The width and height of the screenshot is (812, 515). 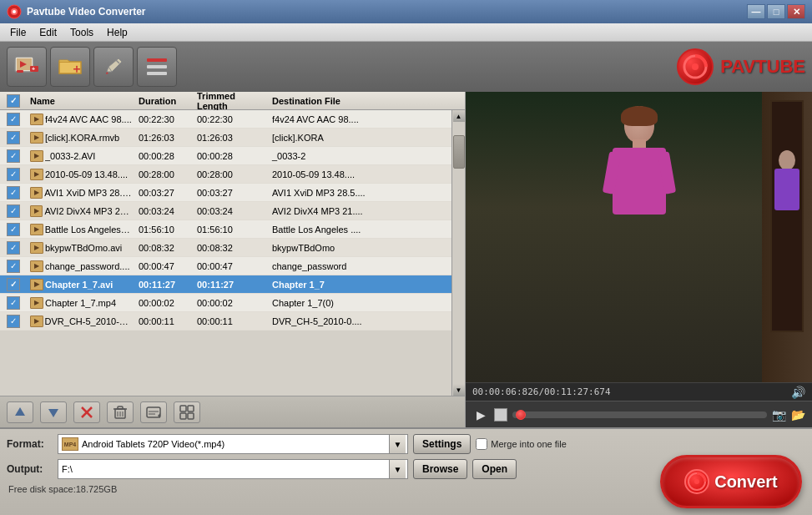 I want to click on folder-icon: 📂, so click(x=798, y=415).